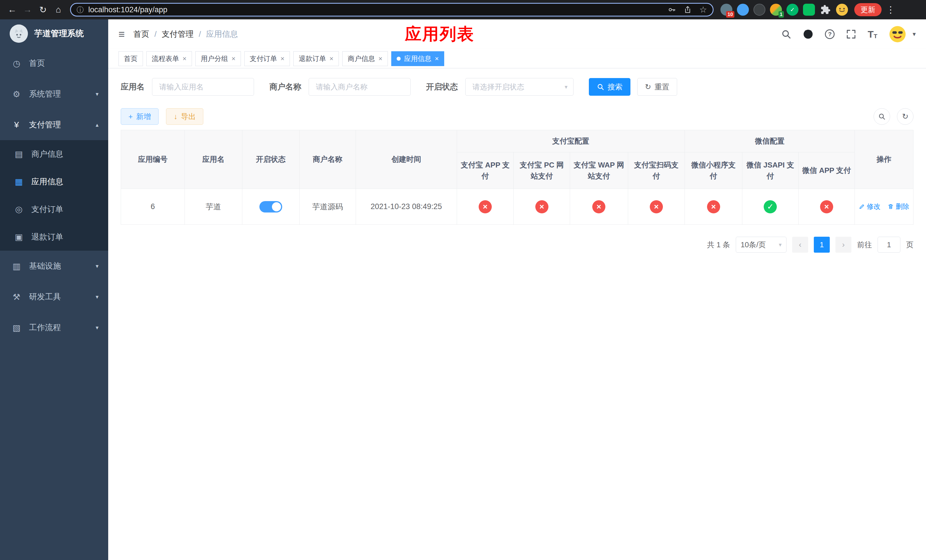  I want to click on col-header-wx-app: 微信 APP 支付, so click(827, 171).